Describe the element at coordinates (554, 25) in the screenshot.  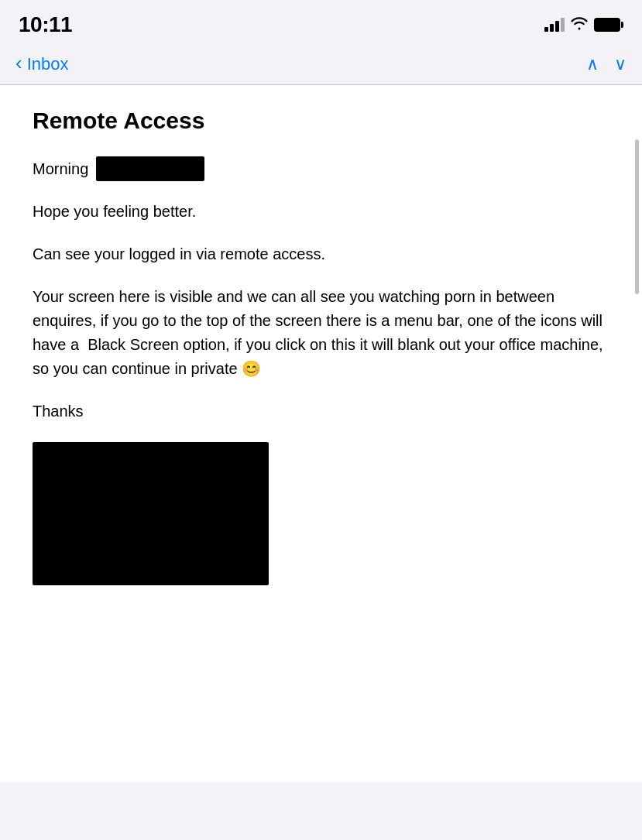
I see `signal-icon` at that location.